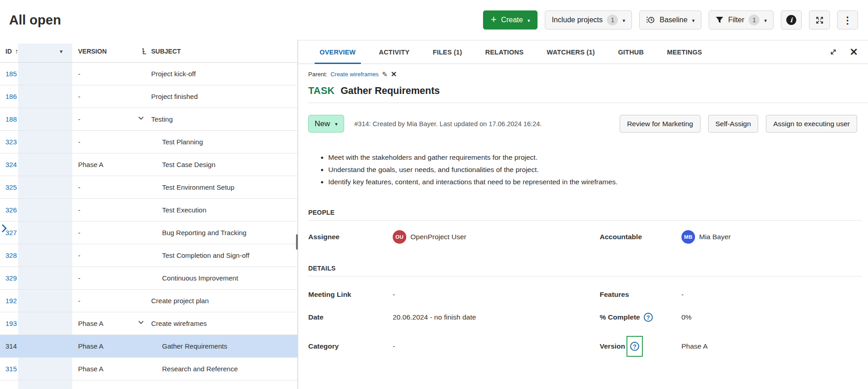 Image resolution: width=868 pixels, height=389 pixels. I want to click on work-package-id-link: 315, so click(36, 369).